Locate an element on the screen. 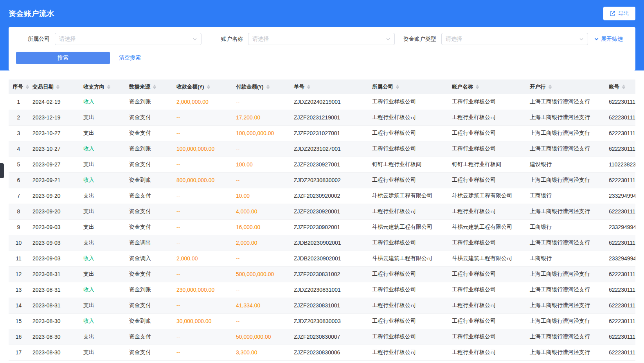 The image size is (644, 363). table-row: 22023-12-19支出资金支付--17,200.00ZJZF20231219… is located at coordinates (322, 117).